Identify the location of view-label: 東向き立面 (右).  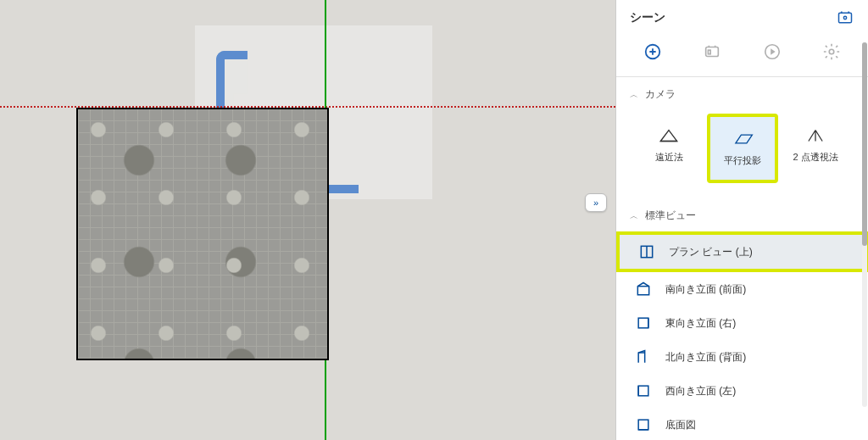
(700, 324).